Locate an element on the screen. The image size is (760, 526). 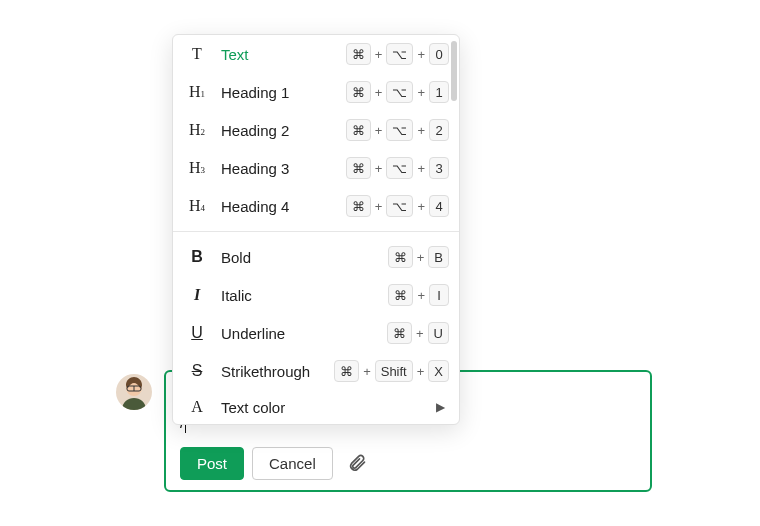
format-option-label: Italic is located at coordinates (298, 296).